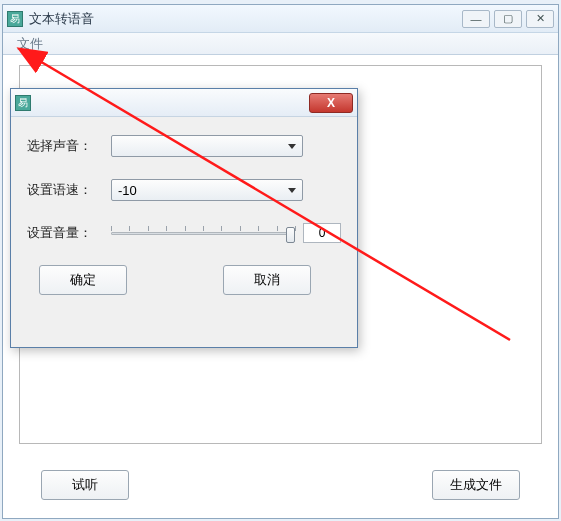 This screenshot has height=521, width=561. What do you see at coordinates (280, 44) in the screenshot?
I see `menubar: 文件` at bounding box center [280, 44].